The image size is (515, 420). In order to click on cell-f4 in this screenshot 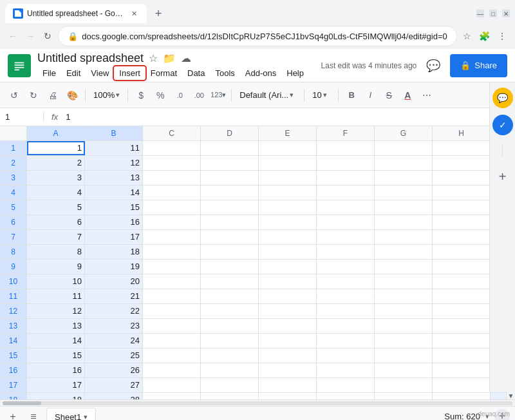, I will do `click(346, 193)`.